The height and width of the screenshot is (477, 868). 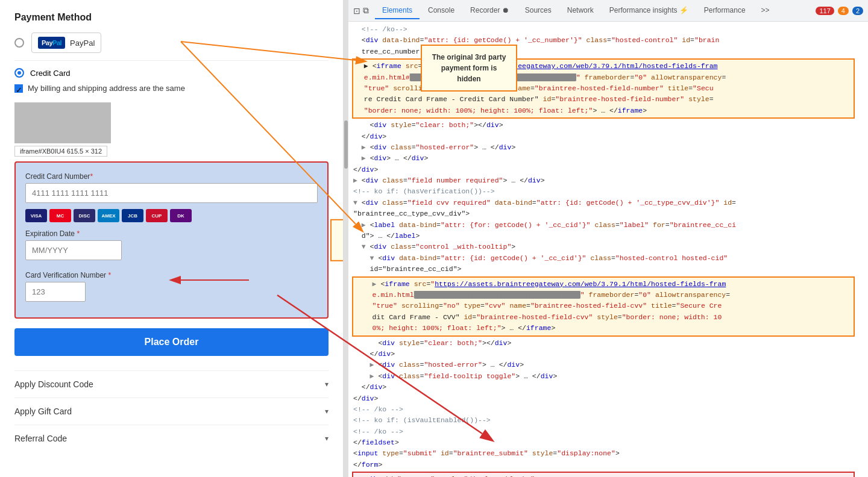 I want to click on code-line-fieldnumber: ▶ <div class="field number required"> … …, so click(x=603, y=181).